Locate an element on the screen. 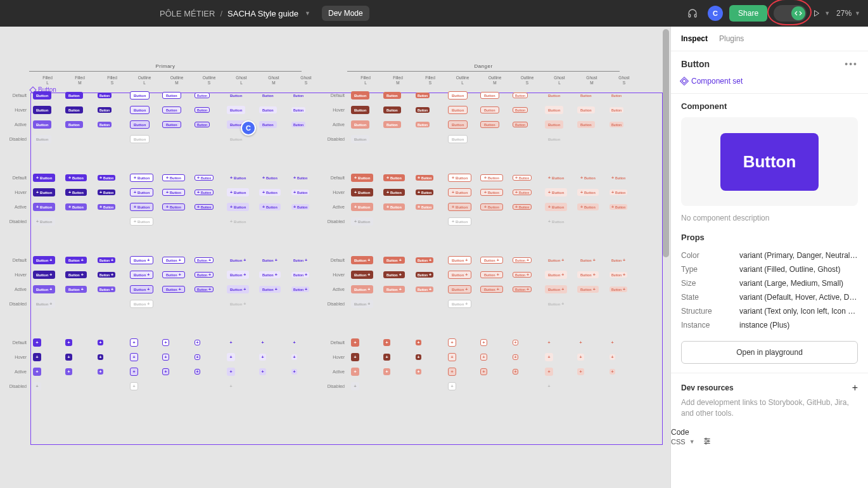 This screenshot has width=868, height=488. code-settings-icon is located at coordinates (707, 442).